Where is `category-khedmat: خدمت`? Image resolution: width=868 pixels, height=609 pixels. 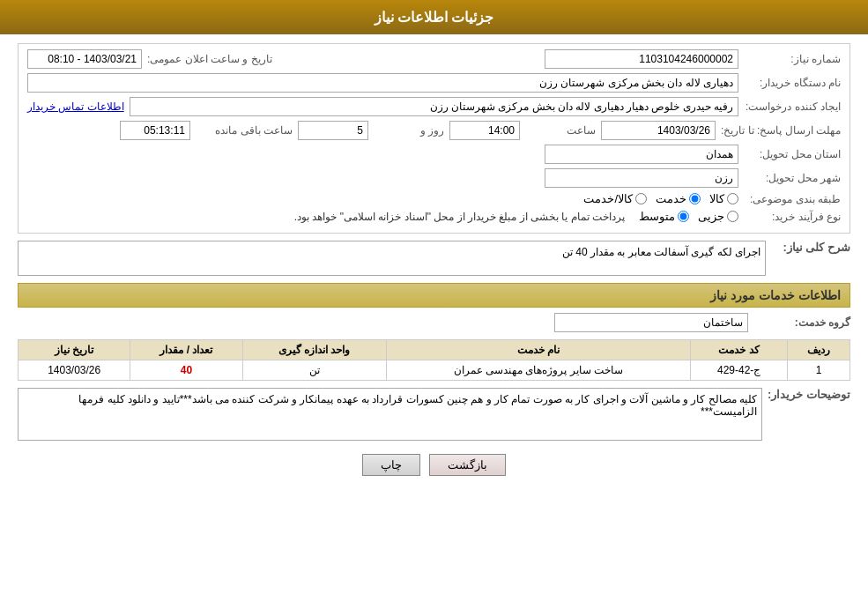
category-khedmat: خدمت is located at coordinates (679, 199).